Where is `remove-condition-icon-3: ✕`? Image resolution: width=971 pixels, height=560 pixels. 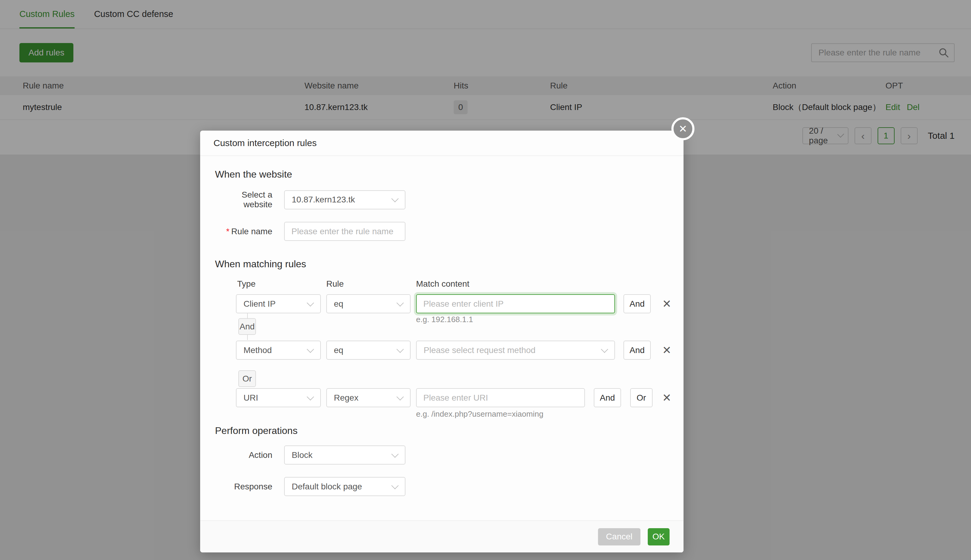
remove-condition-icon-3: ✕ is located at coordinates (667, 398).